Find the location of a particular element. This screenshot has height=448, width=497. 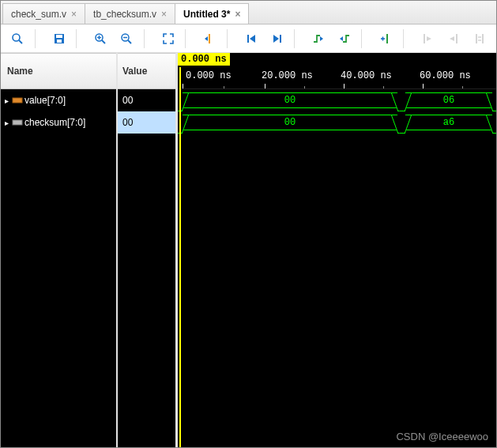

value-column-header: Value is located at coordinates (147, 71).